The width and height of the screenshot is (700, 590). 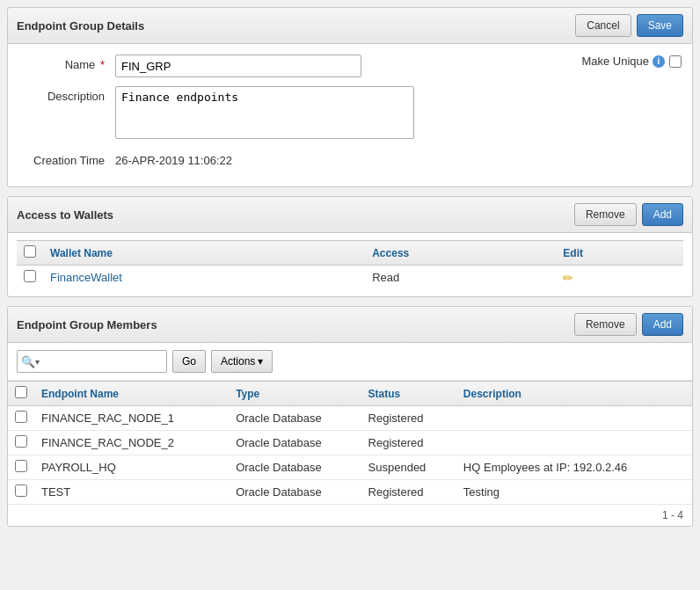 What do you see at coordinates (132, 492) in the screenshot?
I see `member-row-name-cell: TEST` at bounding box center [132, 492].